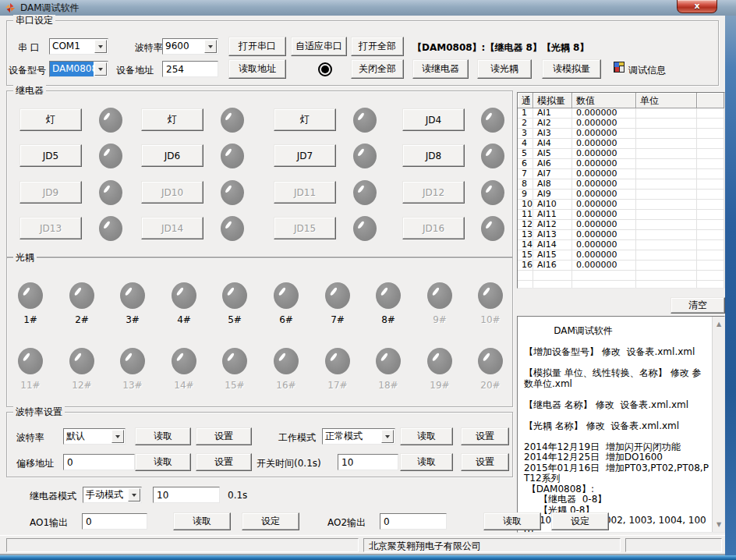  Describe the element at coordinates (112, 494) in the screenshot. I see `relay-mode-combobox: 手动模式` at that location.